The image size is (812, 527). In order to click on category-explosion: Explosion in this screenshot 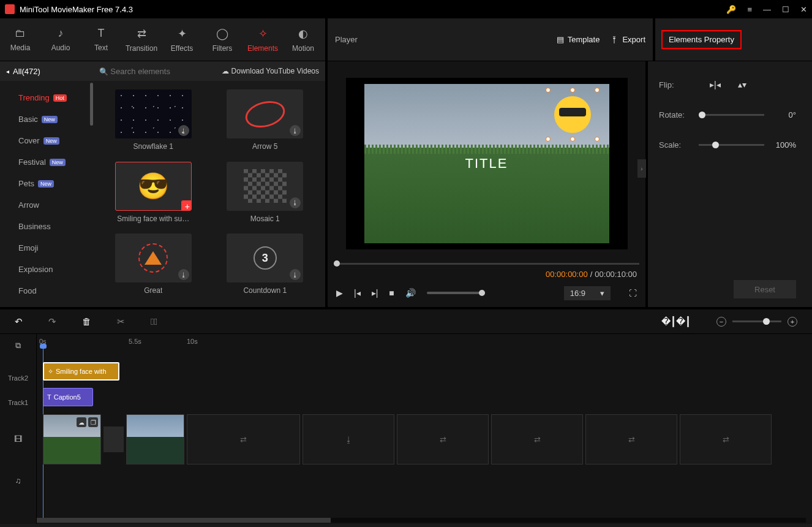, I will do `click(56, 270)`.